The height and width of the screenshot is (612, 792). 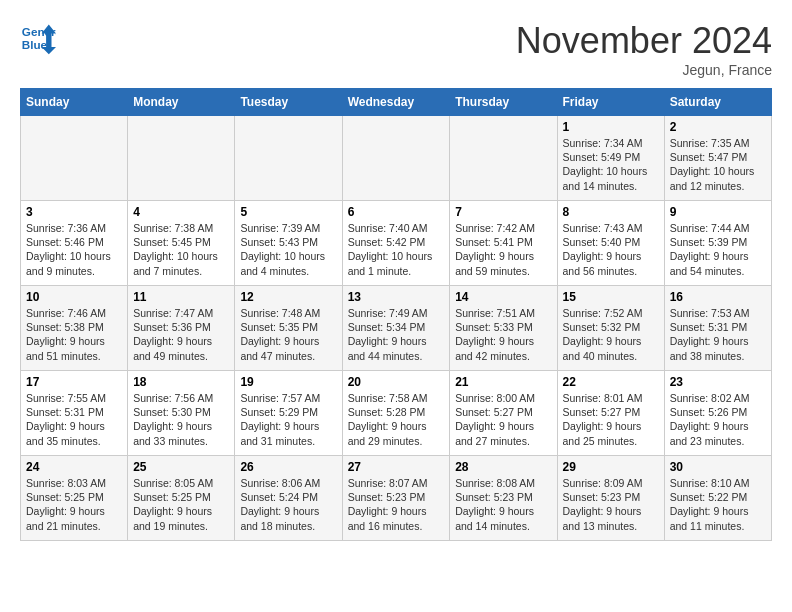 I want to click on day-detail: Sunrise: 7:38 AMSunset: 5:45 PMDaylight:…, so click(x=181, y=250).